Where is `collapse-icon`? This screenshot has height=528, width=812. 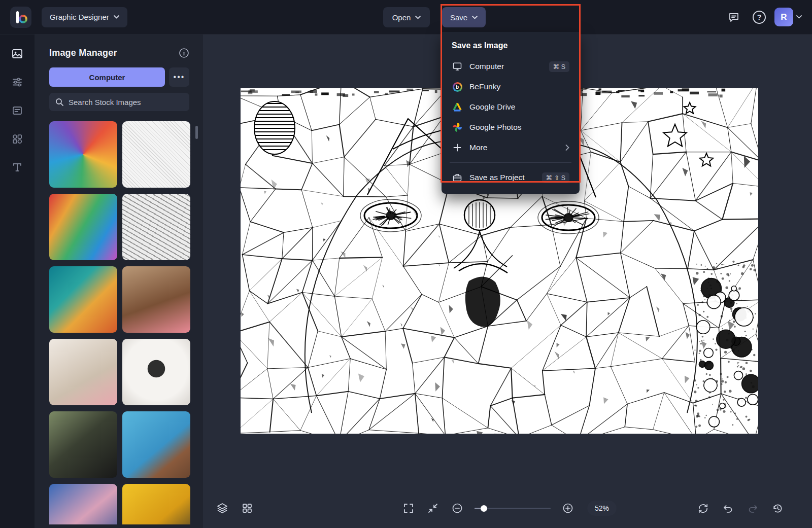 collapse-icon is located at coordinates (433, 508).